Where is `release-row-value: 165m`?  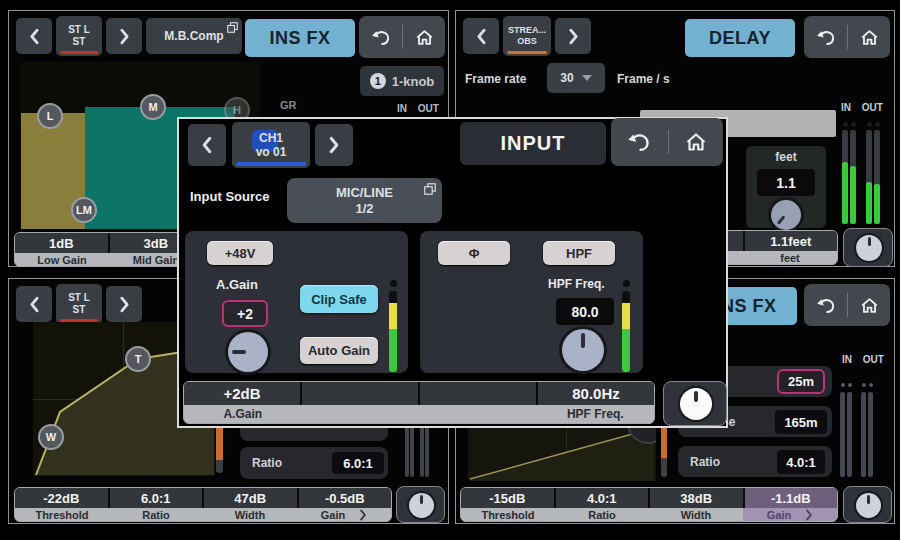
release-row-value: 165m is located at coordinates (801, 422).